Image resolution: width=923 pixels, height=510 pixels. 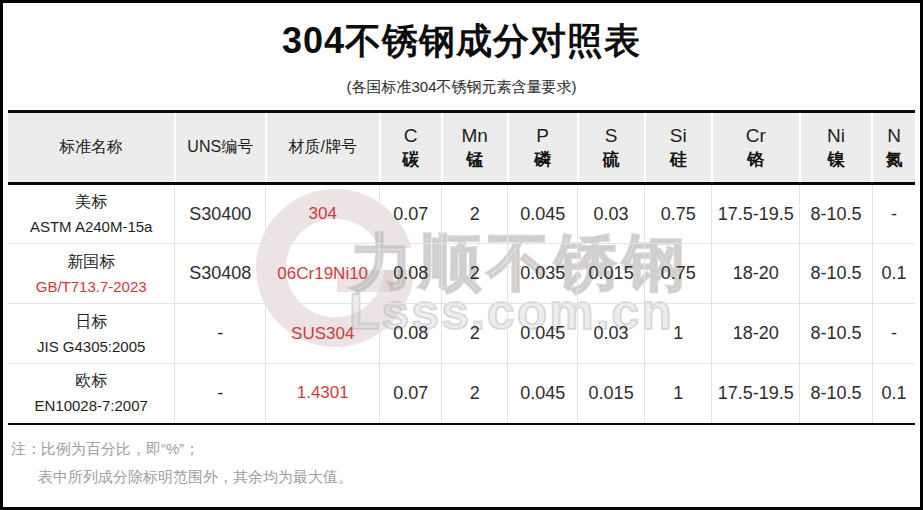 What do you see at coordinates (475, 148) in the screenshot?
I see `col-header-mn: Mn锰` at bounding box center [475, 148].